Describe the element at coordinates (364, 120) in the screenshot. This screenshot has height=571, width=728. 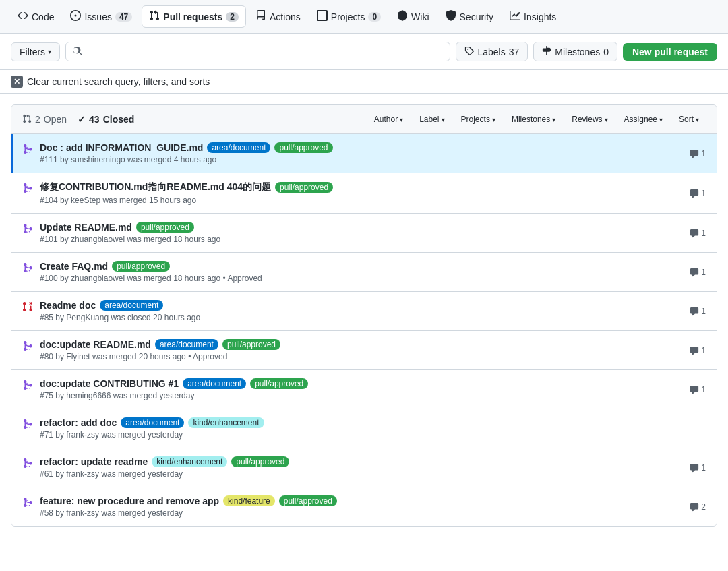
I see `pr-list-header: 2 Open ✓ 43 Closed Author ▾ Label ▾ Proj…` at that location.